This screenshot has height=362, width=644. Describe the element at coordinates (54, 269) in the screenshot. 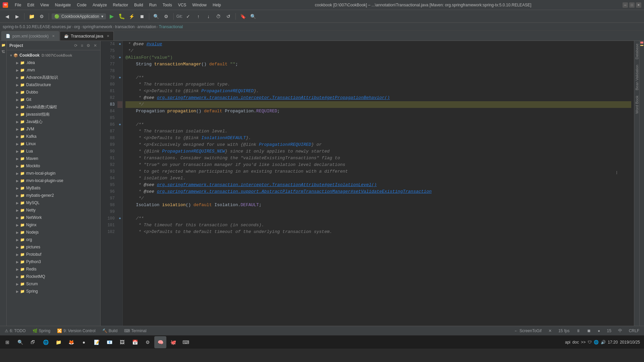

I see `tree-redis: ▶📁Redis` at that location.